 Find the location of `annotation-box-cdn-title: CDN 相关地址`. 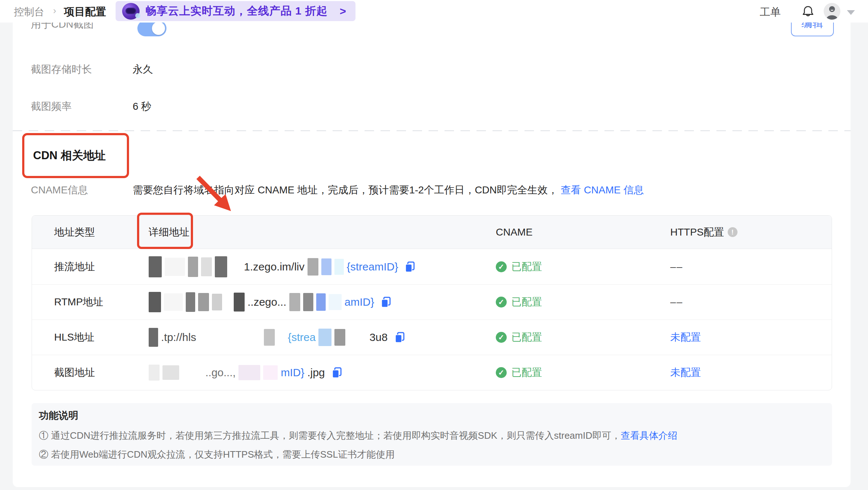

annotation-box-cdn-title: CDN 相关地址 is located at coordinates (76, 156).